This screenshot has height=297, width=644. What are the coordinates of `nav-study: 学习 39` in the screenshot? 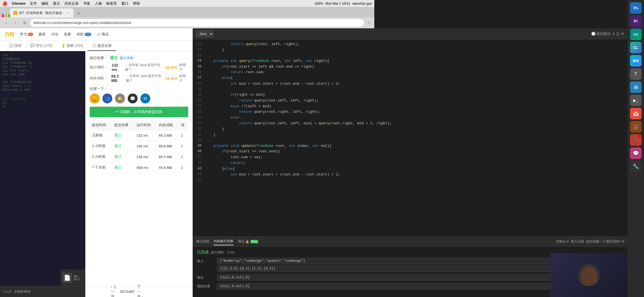 It's located at (26, 34).